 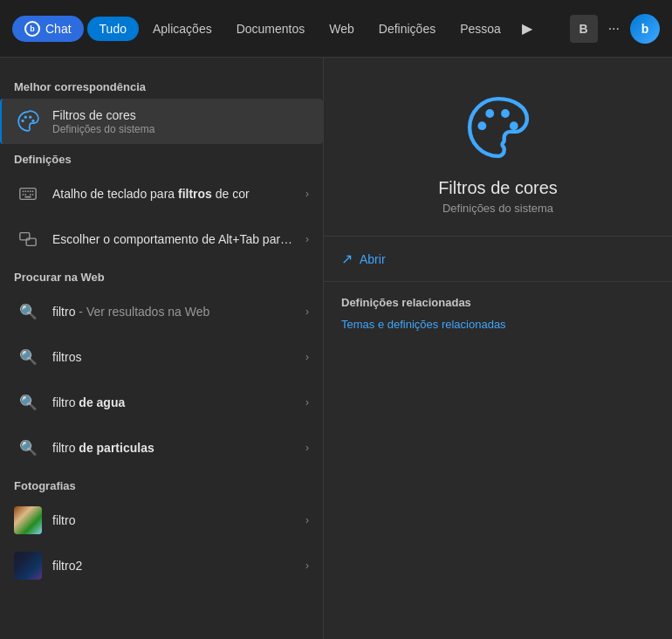 I want to click on settings-item-2: Escolher o comportamento de Alt+Tab para…, so click(x=161, y=239).